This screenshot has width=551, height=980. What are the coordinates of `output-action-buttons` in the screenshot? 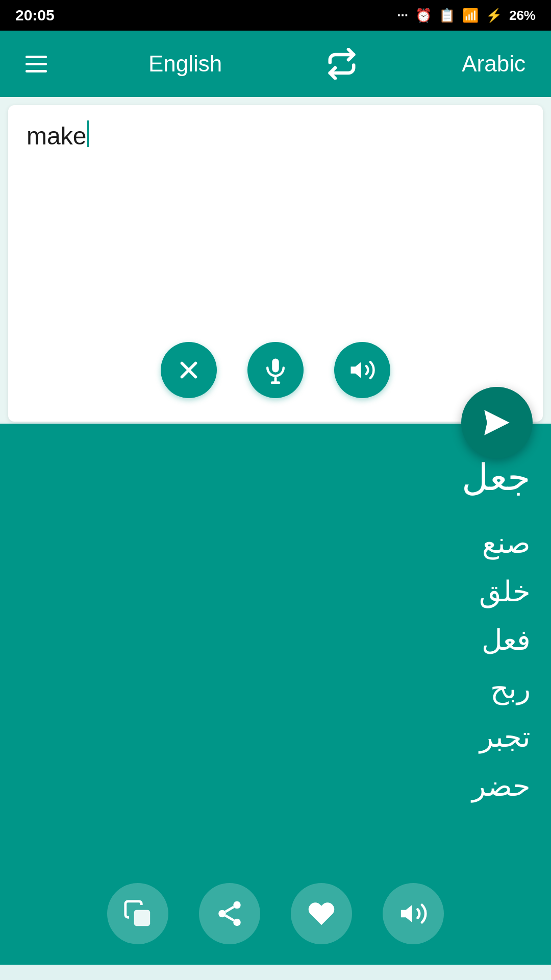 It's located at (276, 903).